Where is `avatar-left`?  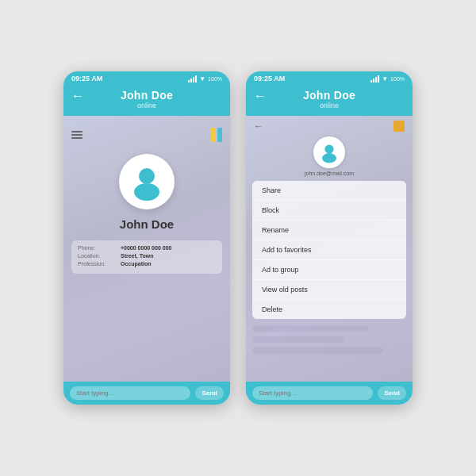 avatar-left is located at coordinates (147, 182).